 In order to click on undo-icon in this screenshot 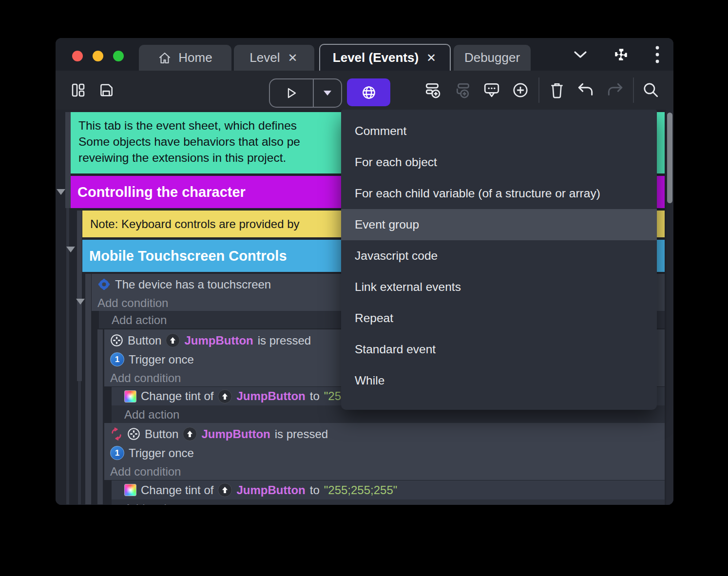, I will do `click(586, 90)`.